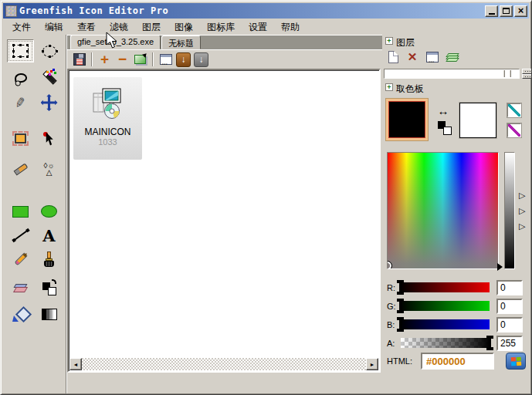  What do you see at coordinates (400, 287) in the screenshot?
I see `red-slider-handle` at bounding box center [400, 287].